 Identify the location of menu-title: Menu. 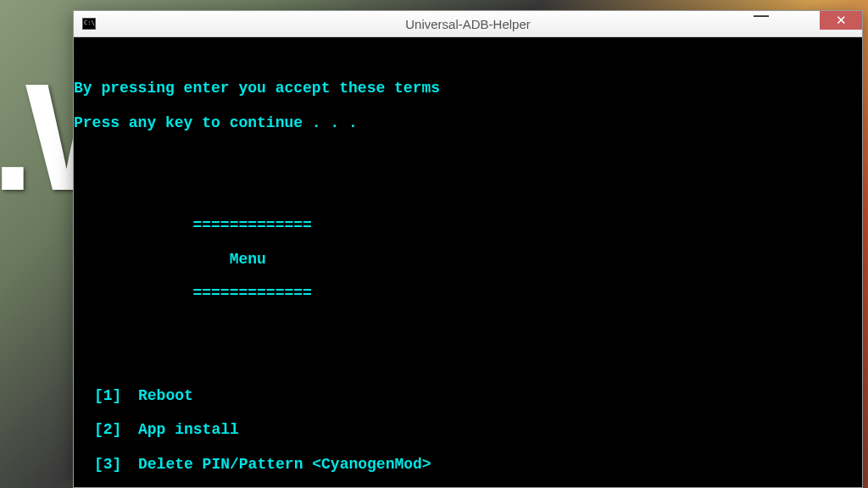
(468, 259).